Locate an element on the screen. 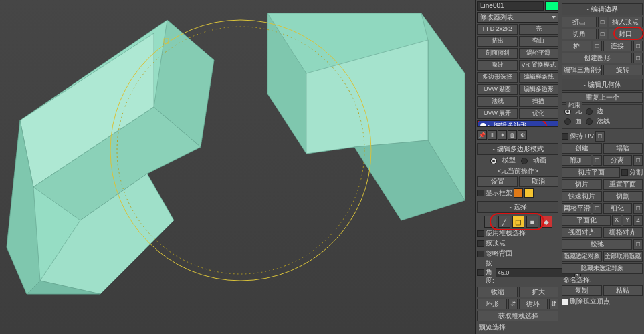 This screenshot has width=644, height=334. mod-btn: 法线 is located at coordinates (498, 102).